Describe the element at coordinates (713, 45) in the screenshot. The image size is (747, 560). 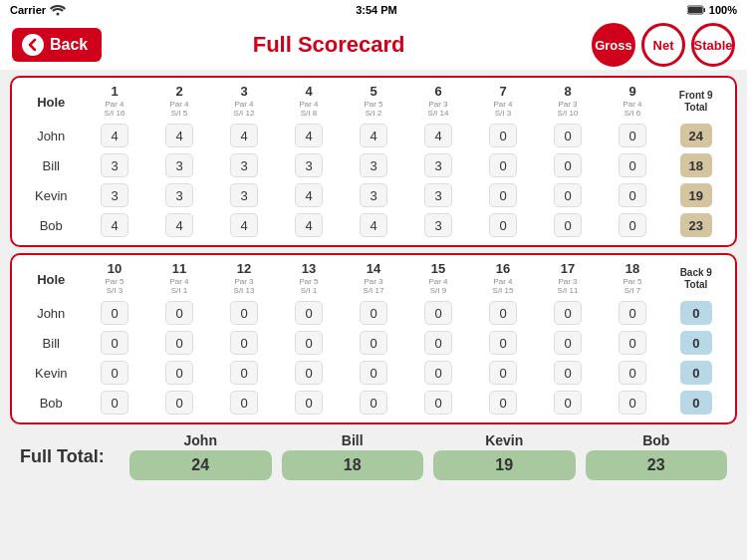
I see `stable-button: Stable` at that location.